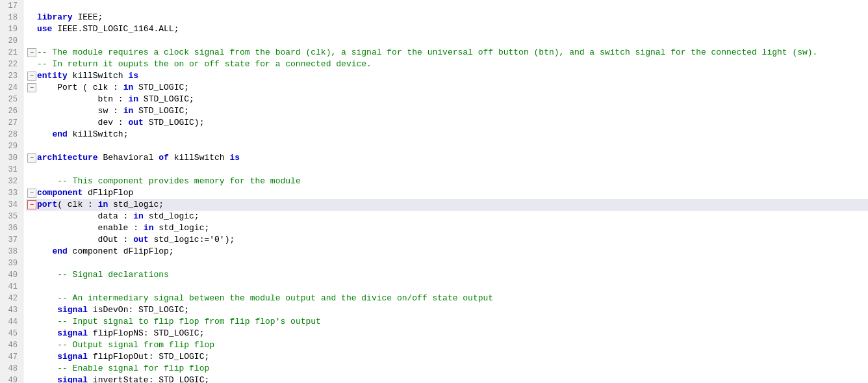  What do you see at coordinates (447, 158) in the screenshot?
I see `code-line: −architecture Behavioral of killSwitch i…` at bounding box center [447, 158].